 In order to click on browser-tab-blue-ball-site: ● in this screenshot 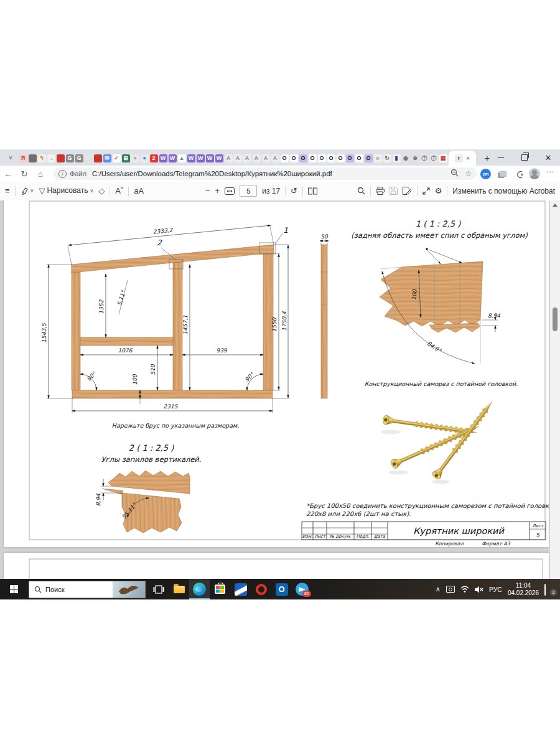, I will do `click(144, 158)`.